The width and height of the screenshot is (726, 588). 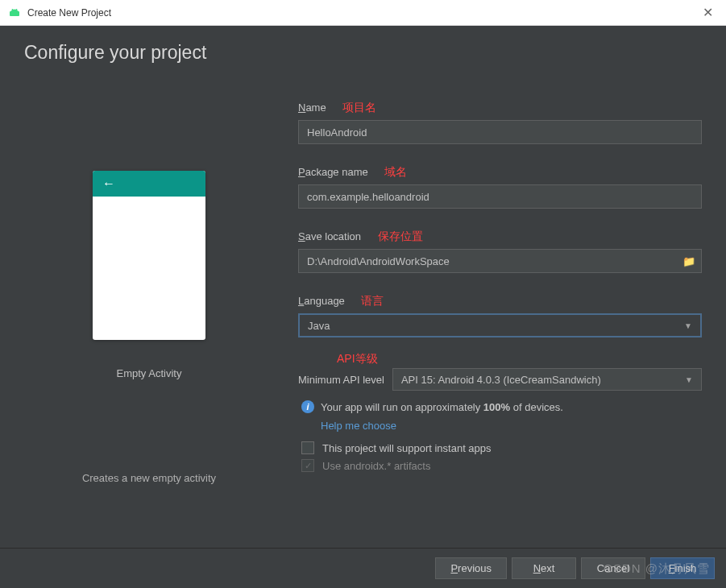 I want to click on finish-button: Finish, so click(x=682, y=569).